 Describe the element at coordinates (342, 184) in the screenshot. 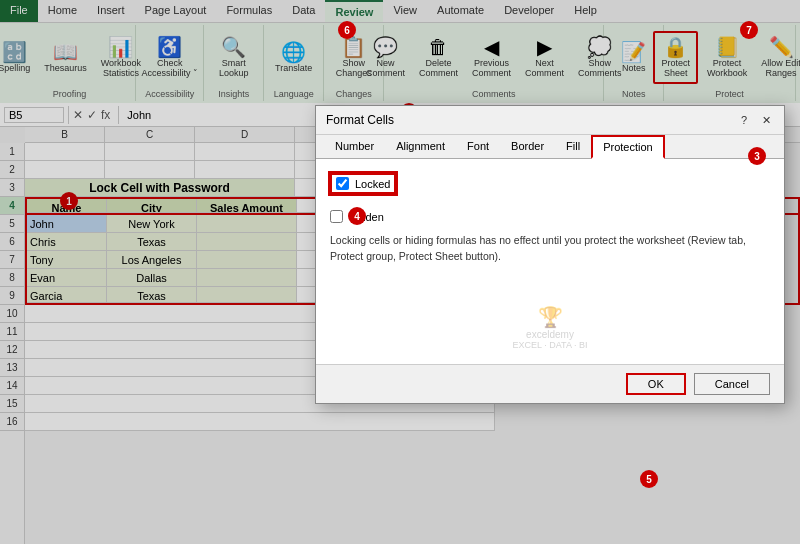

I see `locked-checkbox` at that location.